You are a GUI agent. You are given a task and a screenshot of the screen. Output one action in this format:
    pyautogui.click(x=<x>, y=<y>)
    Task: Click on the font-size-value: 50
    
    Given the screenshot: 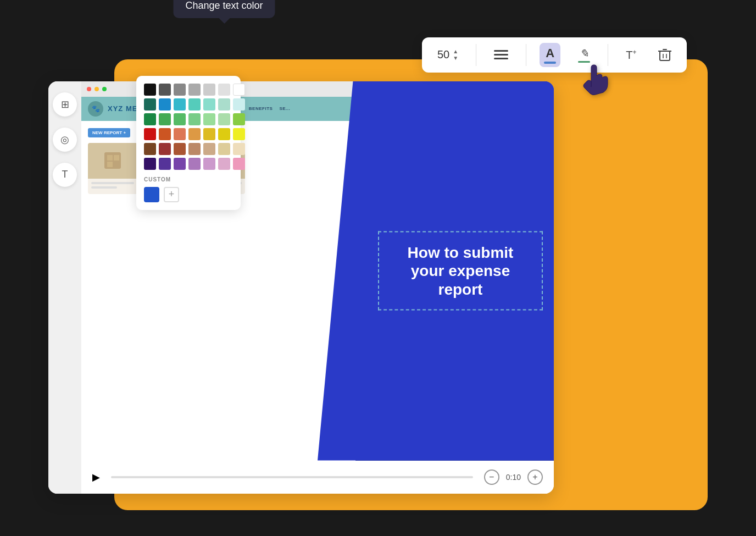 What is the action you would take?
    pyautogui.click(x=443, y=55)
    